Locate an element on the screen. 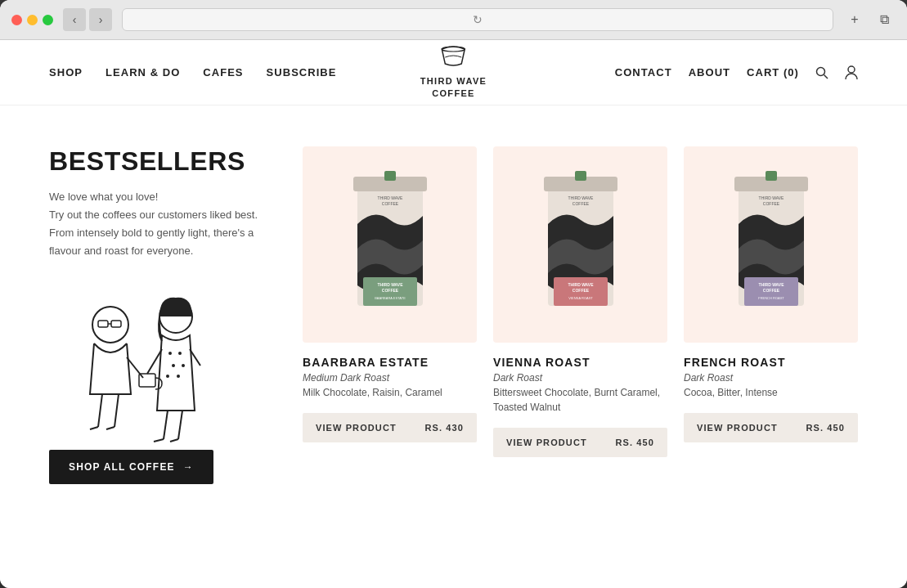 The width and height of the screenshot is (907, 588). logo: THIRD WAVE COFFEE is located at coordinates (453, 72).